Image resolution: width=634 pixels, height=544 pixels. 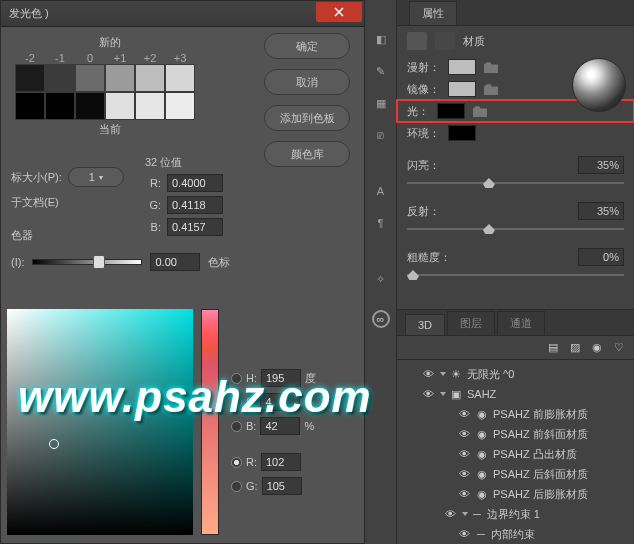 What do you see at coordinates (280, 402) in the screenshot?
I see `s-input` at bounding box center [280, 402].